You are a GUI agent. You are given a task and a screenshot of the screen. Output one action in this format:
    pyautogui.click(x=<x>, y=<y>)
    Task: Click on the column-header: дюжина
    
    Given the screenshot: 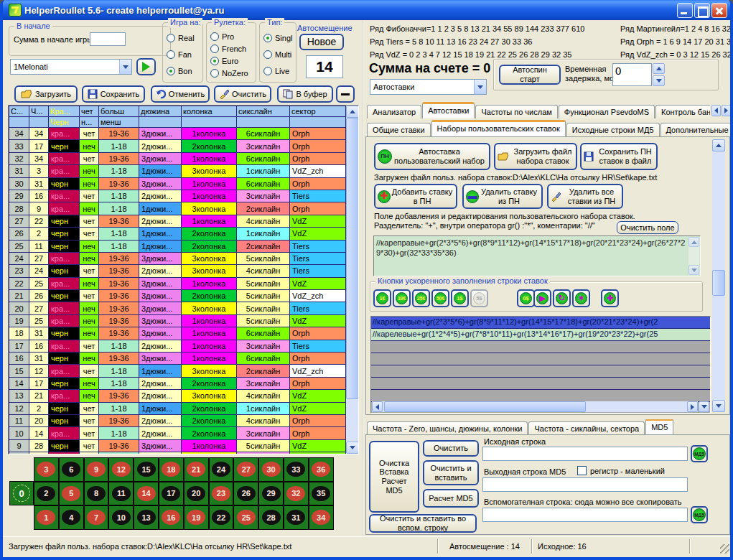 What is the action you would take?
    pyautogui.click(x=161, y=112)
    